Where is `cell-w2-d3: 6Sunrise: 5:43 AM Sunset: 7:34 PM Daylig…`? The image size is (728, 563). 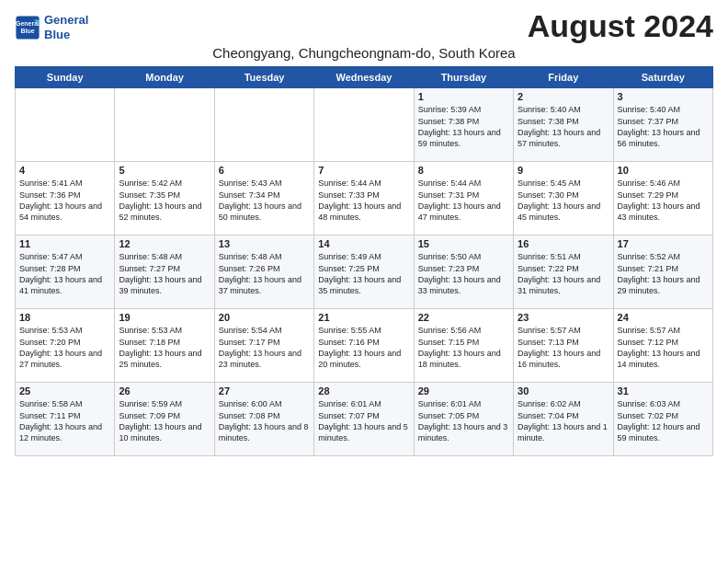 cell-w2-d3: 6Sunrise: 5:43 AM Sunset: 7:34 PM Daylig… is located at coordinates (264, 199).